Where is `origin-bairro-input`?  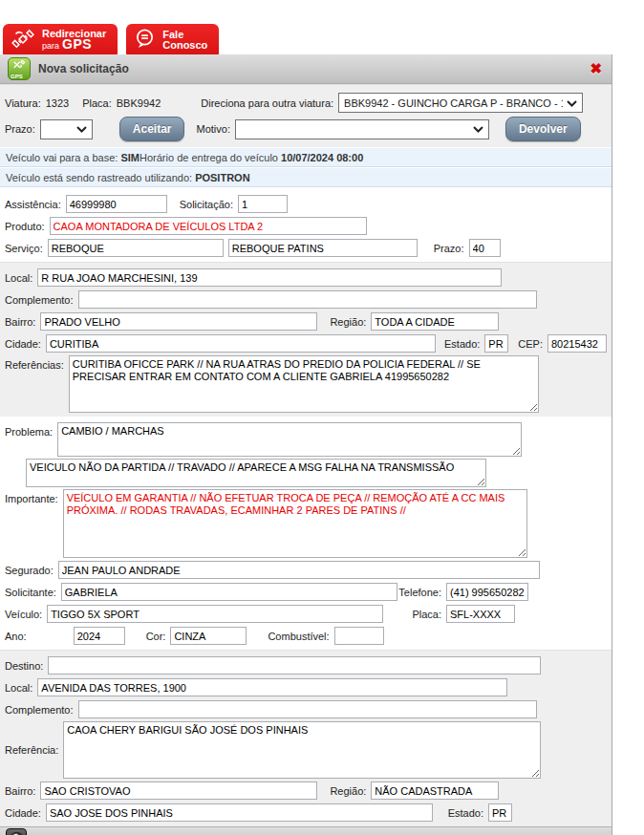
origin-bairro-input is located at coordinates (179, 321).